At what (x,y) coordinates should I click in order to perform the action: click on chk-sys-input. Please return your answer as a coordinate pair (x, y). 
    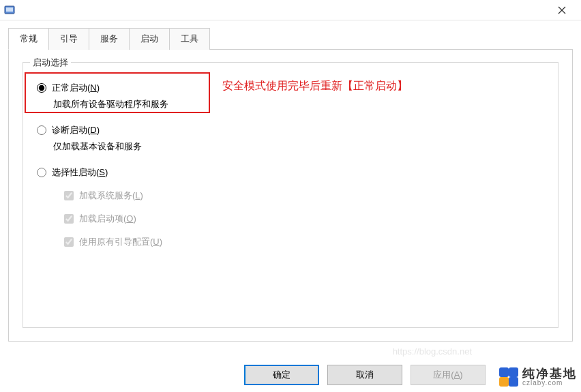
    Looking at the image, I should click on (69, 196).